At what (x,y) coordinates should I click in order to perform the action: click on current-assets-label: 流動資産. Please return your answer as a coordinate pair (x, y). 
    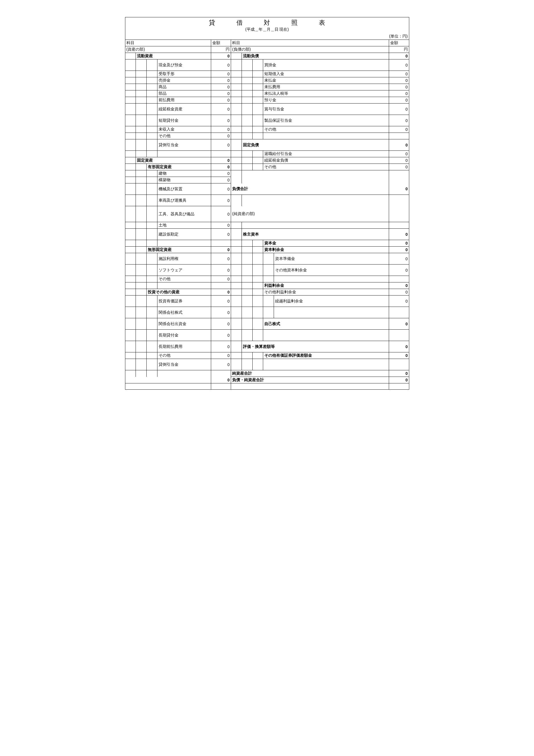
    Looking at the image, I should click on (174, 56).